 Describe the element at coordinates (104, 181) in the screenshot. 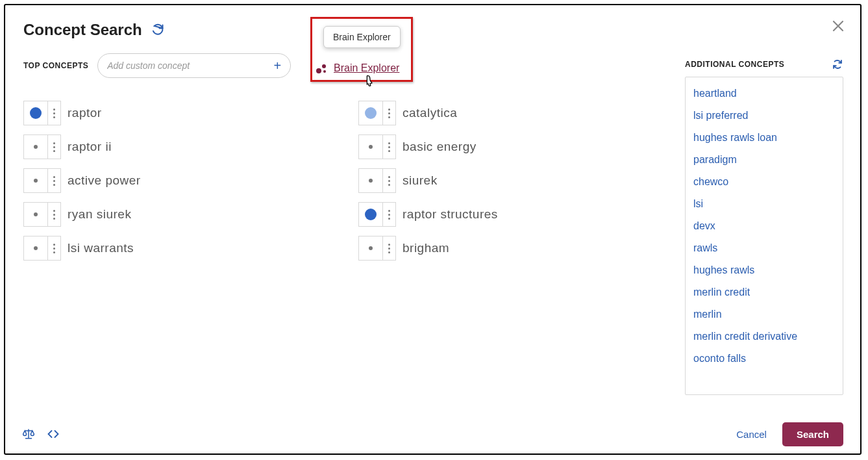

I see `concept-label: active power` at that location.